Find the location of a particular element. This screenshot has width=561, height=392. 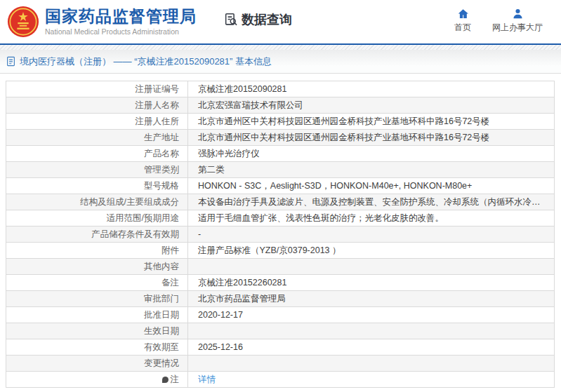

row-value: 适用于毛细血管扩张、浅表性色斑的治疗；光老化皮肤的改善。 is located at coordinates (371, 219).